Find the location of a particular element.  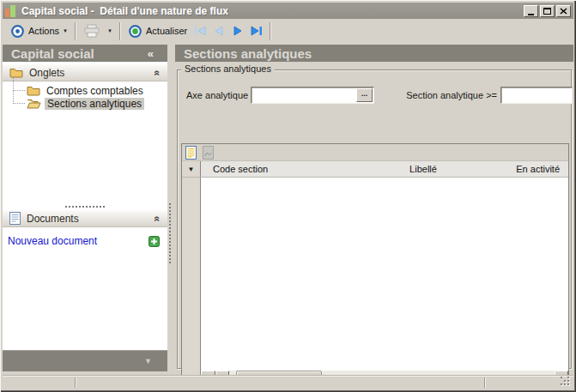

close-button is located at coordinates (563, 11).